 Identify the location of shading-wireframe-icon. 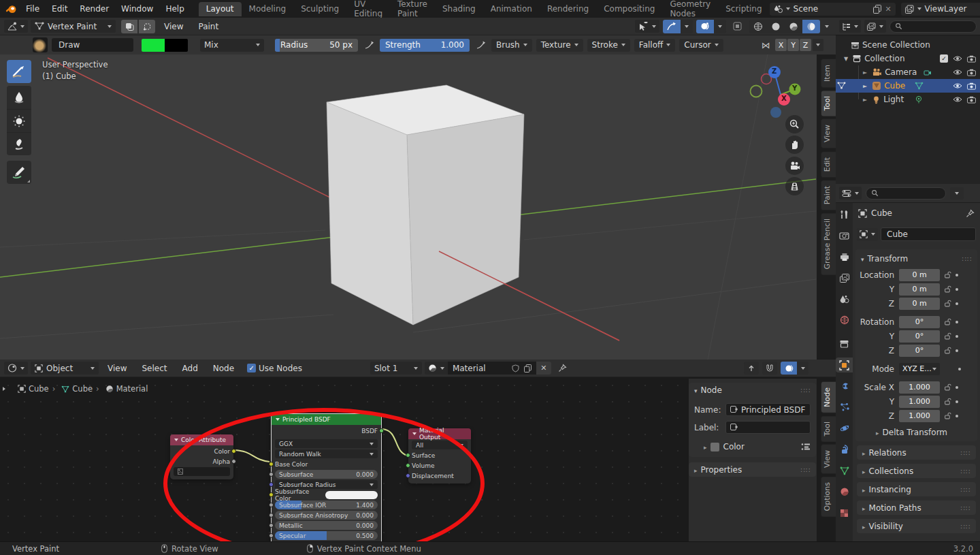
(758, 27).